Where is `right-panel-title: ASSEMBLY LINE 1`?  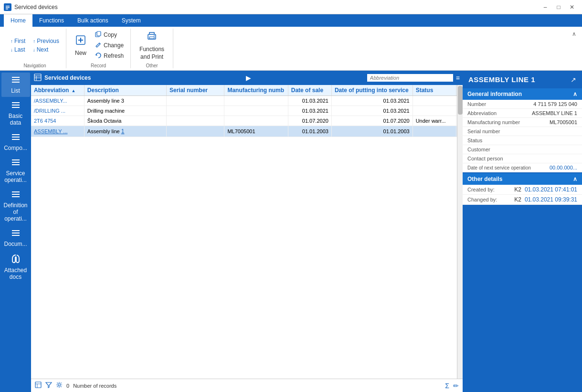
right-panel-title: ASSEMBLY LINE 1 is located at coordinates (502, 79).